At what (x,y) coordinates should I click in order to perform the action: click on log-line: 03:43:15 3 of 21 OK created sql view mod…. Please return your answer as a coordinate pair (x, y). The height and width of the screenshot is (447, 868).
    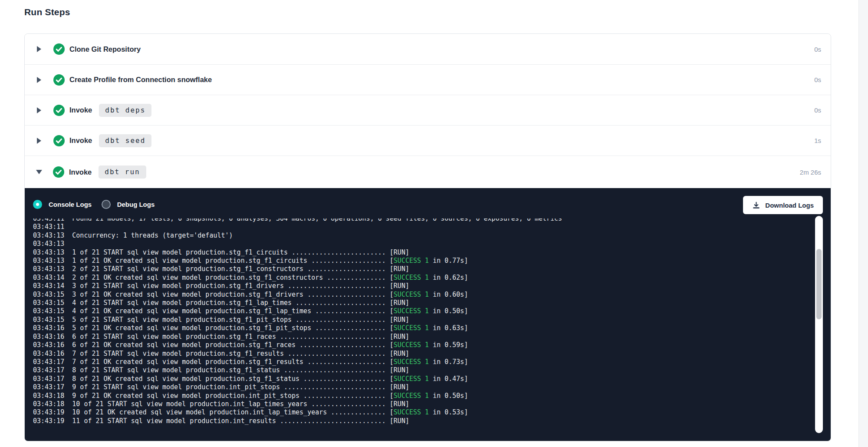
    Looking at the image, I should click on (423, 295).